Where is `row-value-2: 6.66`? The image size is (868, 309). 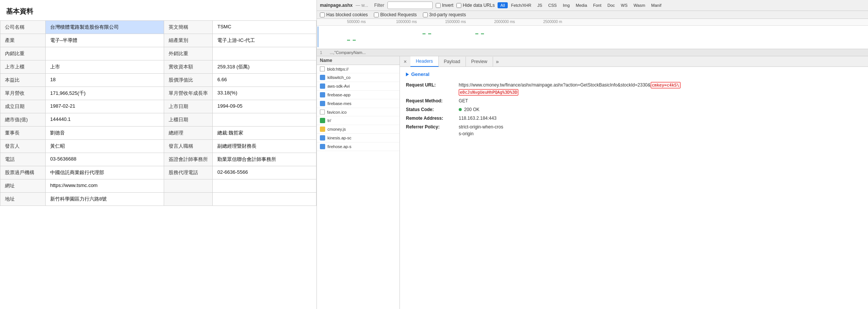
row-value-2: 6.66 is located at coordinates (265, 80).